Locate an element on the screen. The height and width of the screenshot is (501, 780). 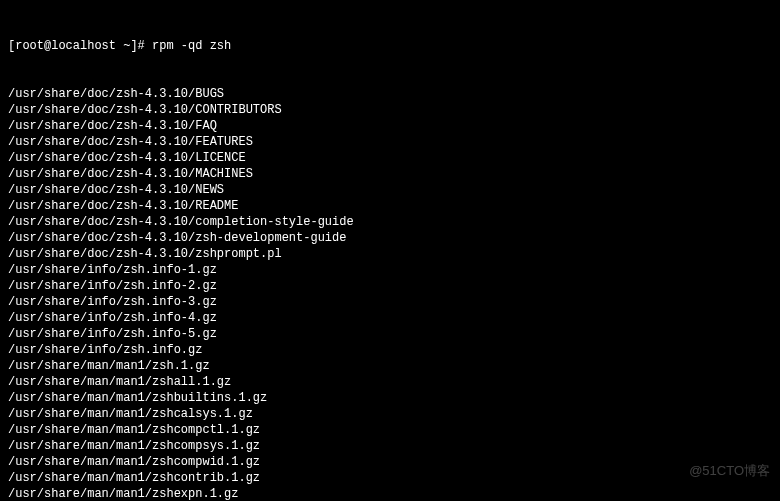
output-line: /usr/share/info/zsh.info-5.gz is located at coordinates (390, 334).